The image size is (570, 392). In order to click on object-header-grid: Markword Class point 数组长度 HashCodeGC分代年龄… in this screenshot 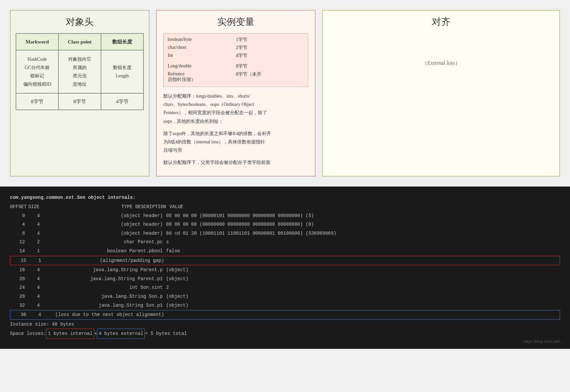, I will do `click(80, 72)`.